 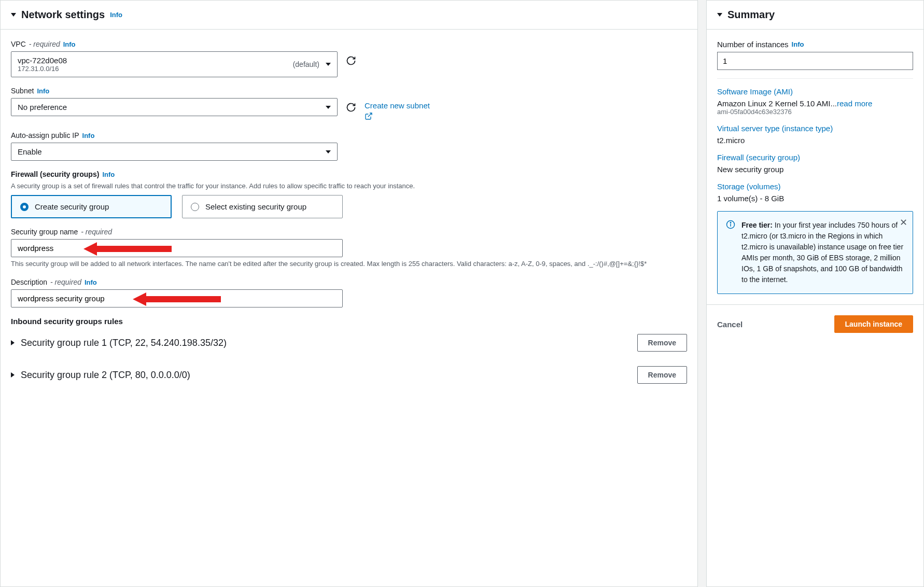 What do you see at coordinates (822, 252) in the screenshot?
I see `free-tier-body: In your first year includes 750 hours of…` at bounding box center [822, 252].